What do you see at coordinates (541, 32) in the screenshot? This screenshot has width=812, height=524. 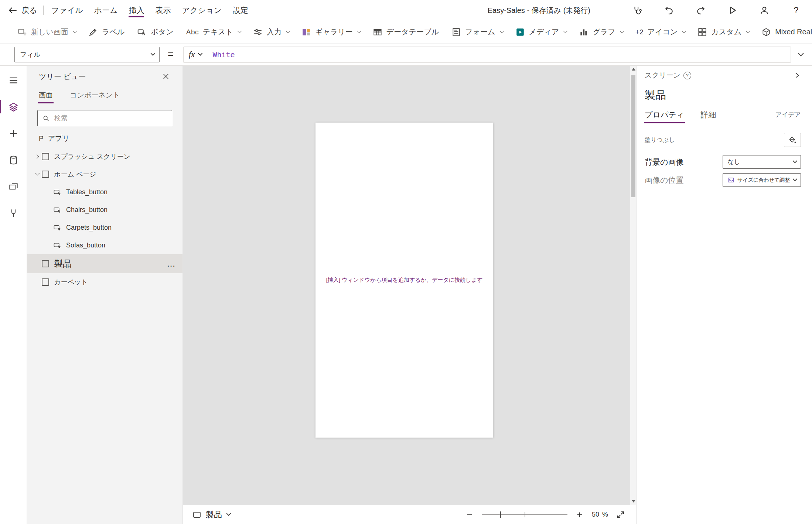 I see `ribbon-media: メディア` at bounding box center [541, 32].